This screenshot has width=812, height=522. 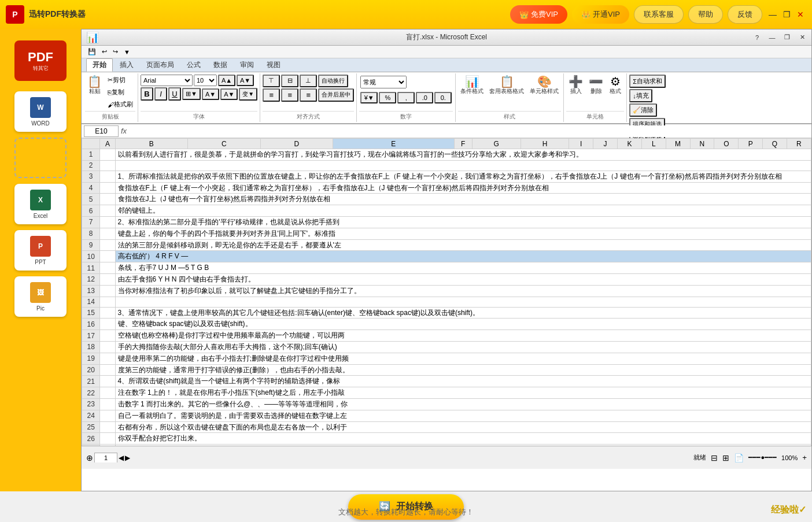 I want to click on row-header: 21, so click(x=91, y=382).